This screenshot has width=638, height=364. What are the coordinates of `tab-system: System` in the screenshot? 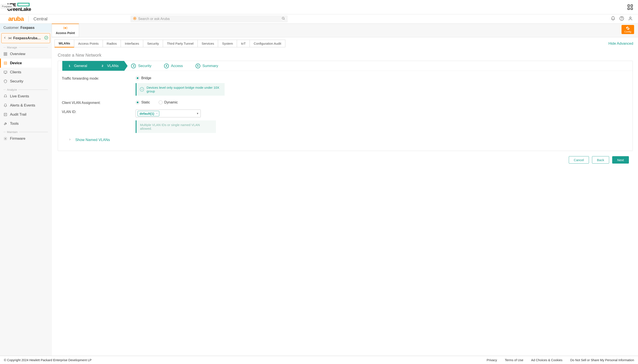 It's located at (228, 44).